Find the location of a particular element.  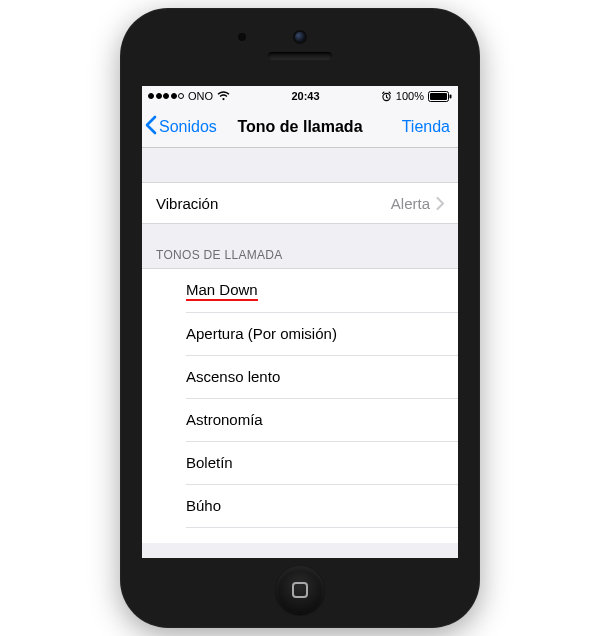

signal-strength-icon is located at coordinates (166, 96).